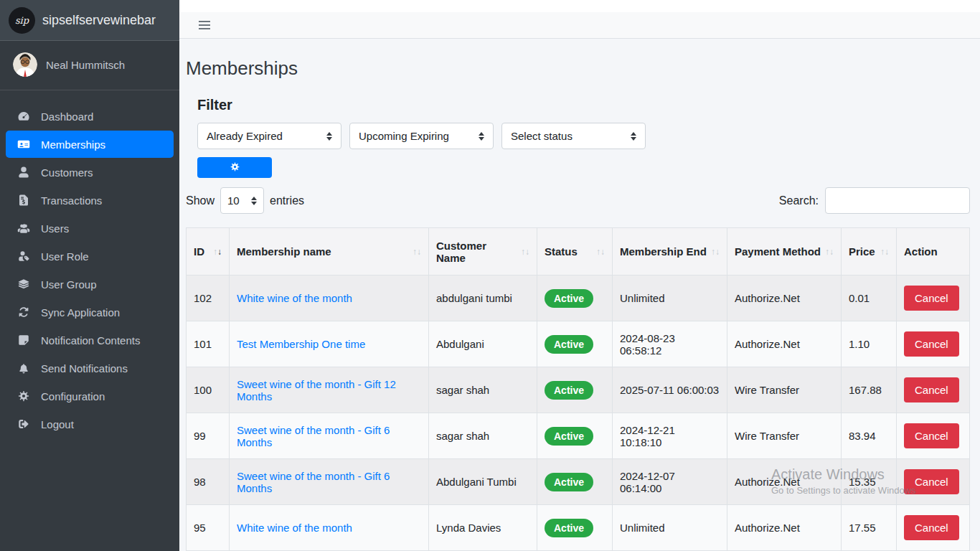  Describe the element at coordinates (897, 201) in the screenshot. I see `search-input` at that location.